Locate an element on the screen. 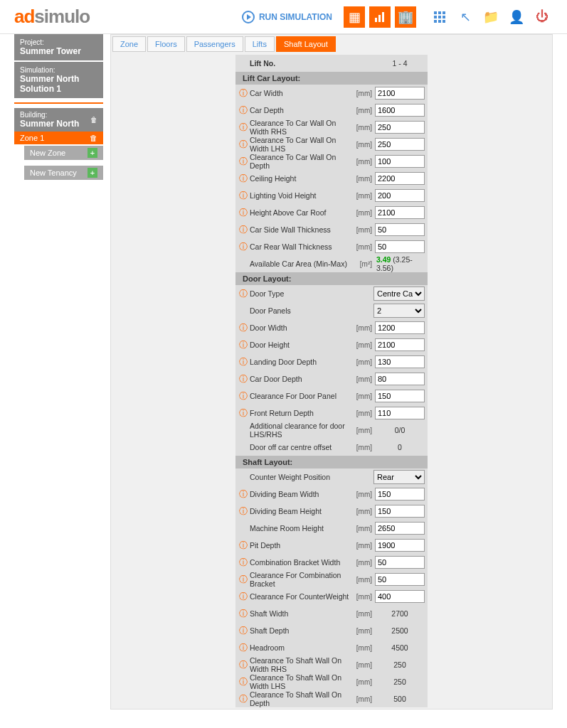 The image size is (567, 728). cl_cw-input is located at coordinates (400, 596).